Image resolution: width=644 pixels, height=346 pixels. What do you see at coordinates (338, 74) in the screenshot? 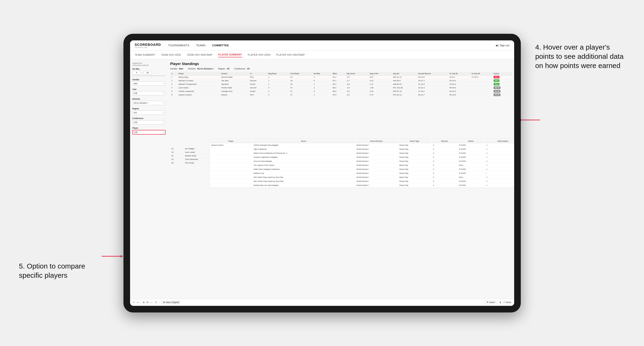
I see `col-wins: Wins` at bounding box center [338, 74].